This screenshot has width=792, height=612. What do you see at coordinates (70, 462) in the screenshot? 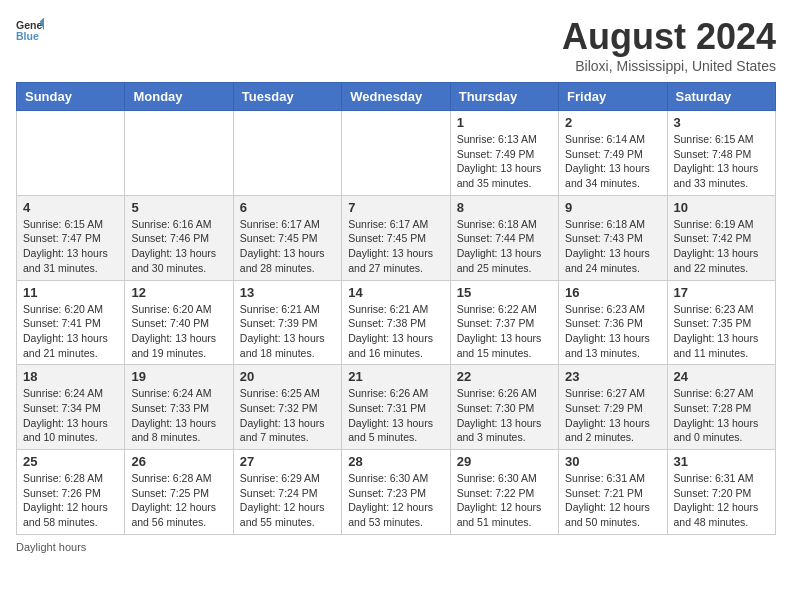
I see `day-number: 25` at bounding box center [70, 462].